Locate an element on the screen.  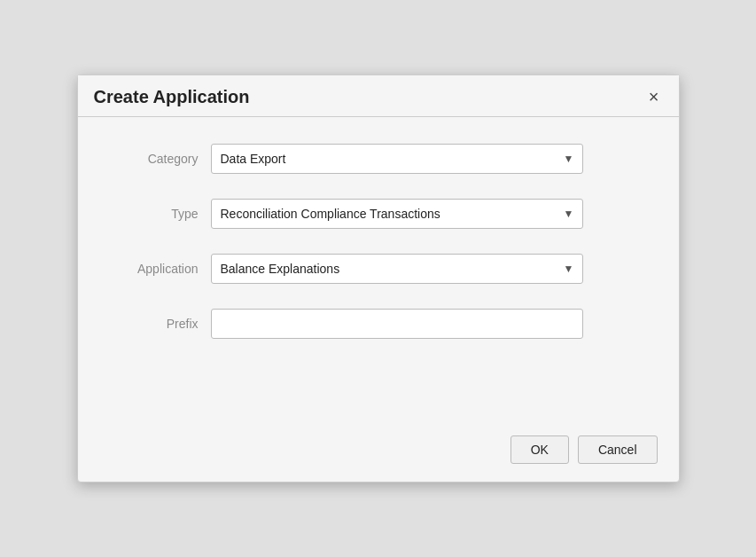
dialog-header: Create Application × is located at coordinates (378, 96).